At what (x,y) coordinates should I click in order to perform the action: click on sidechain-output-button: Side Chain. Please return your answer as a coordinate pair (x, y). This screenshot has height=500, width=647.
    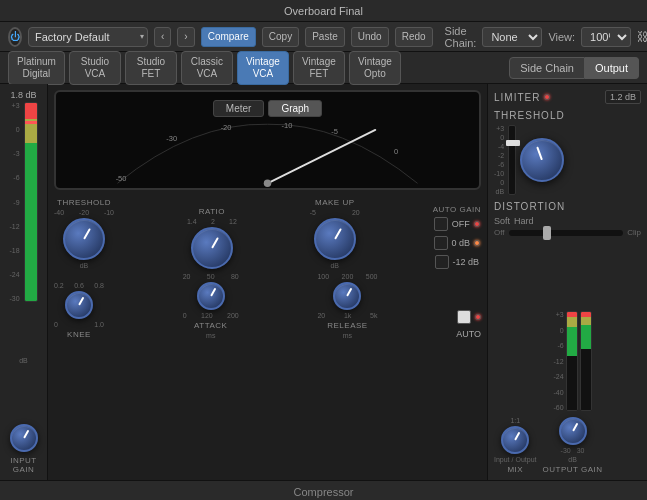
    Looking at the image, I should click on (547, 68).